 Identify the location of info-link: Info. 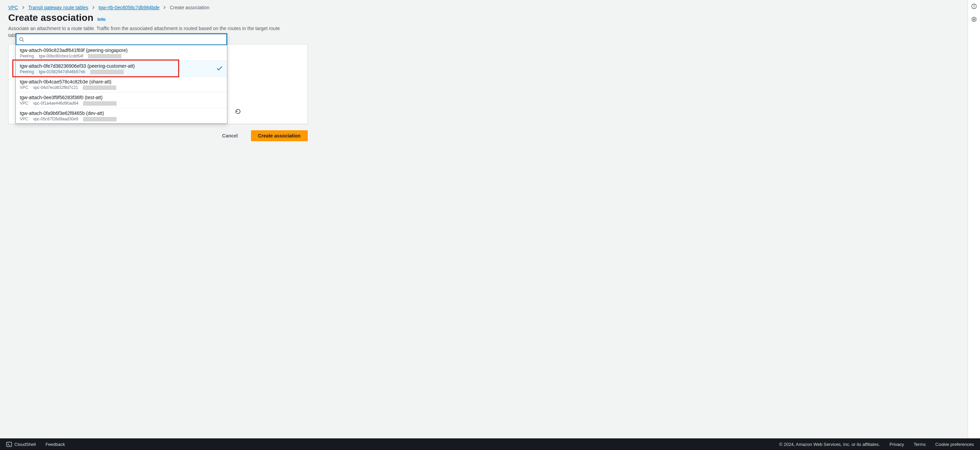
(102, 19).